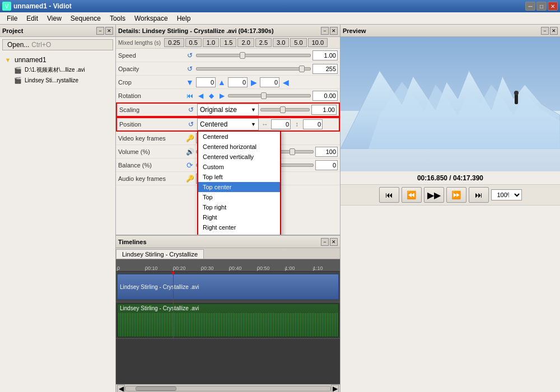 The image size is (560, 392). What do you see at coordinates (239, 147) in the screenshot?
I see `option-centered-horizontal: Centered horizontal` at bounding box center [239, 147].